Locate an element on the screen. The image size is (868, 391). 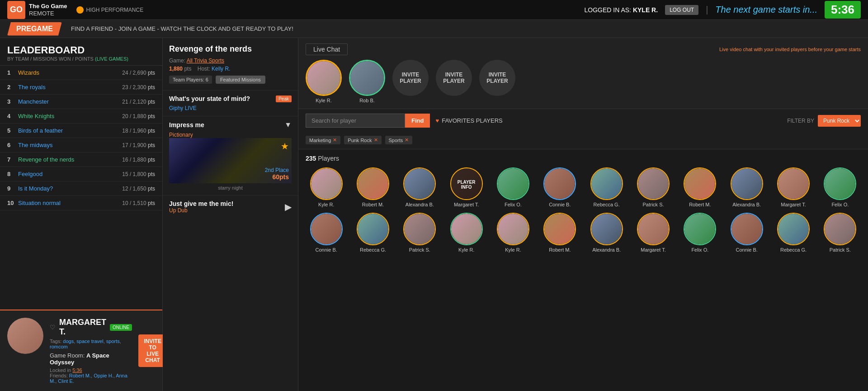
game-meta: Game: All Trivia Sports is located at coordinates (231, 61).